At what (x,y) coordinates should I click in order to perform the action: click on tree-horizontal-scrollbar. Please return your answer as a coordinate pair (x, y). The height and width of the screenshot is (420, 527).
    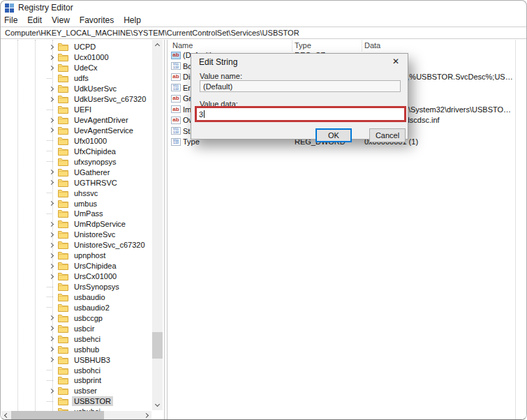
    Looking at the image, I should click on (77, 416).